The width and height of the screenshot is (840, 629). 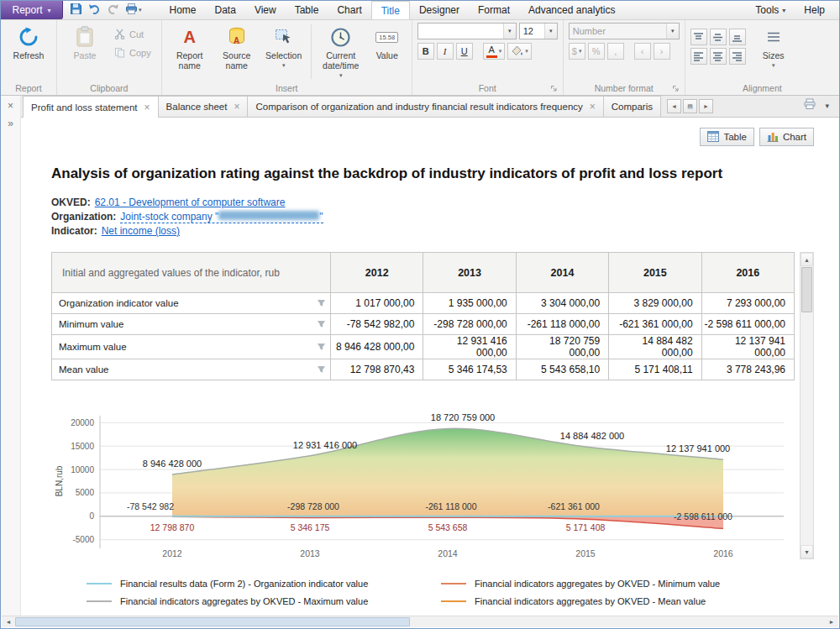 What do you see at coordinates (213, 621) in the screenshot?
I see `horizontal-scrollbar-thumb` at bounding box center [213, 621].